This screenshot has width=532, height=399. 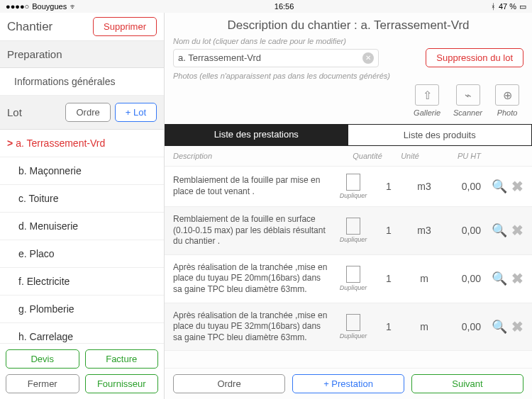 What do you see at coordinates (82, 198) in the screenshot?
I see `sidebar-lot-item: c. Toiture` at bounding box center [82, 198].